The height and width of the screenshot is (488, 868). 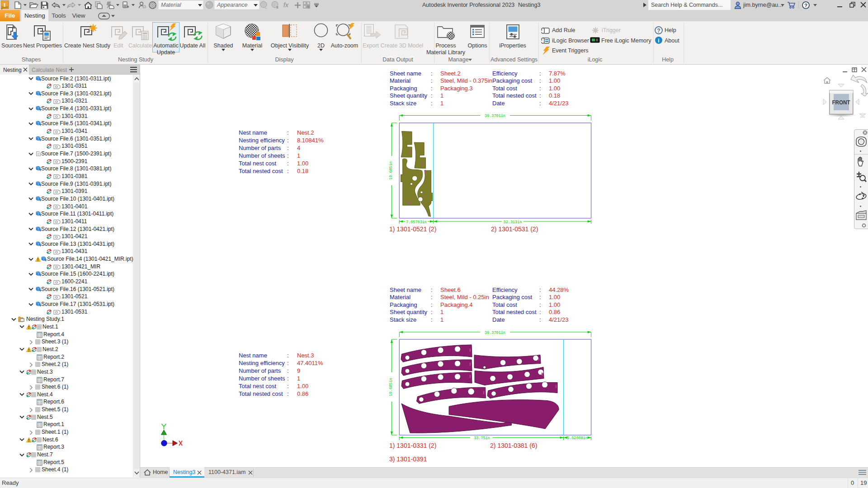 I want to click on svg-text: 7.05703in, so click(x=416, y=222).